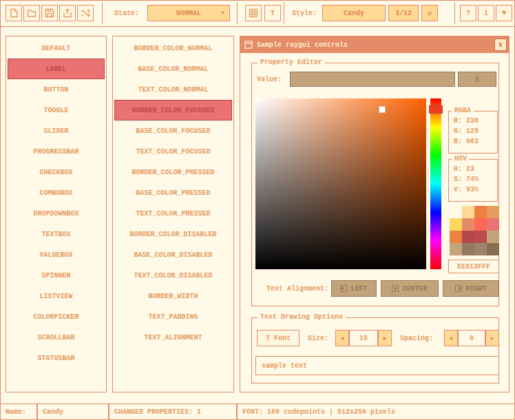  I want to click on color-picker-cursor, so click(382, 109).